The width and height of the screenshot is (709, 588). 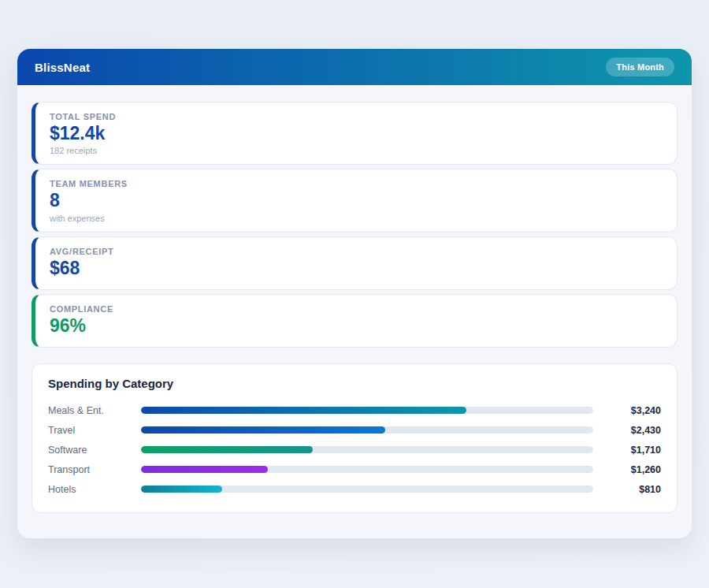 What do you see at coordinates (632, 411) in the screenshot?
I see `bar-value: $3,240` at bounding box center [632, 411].